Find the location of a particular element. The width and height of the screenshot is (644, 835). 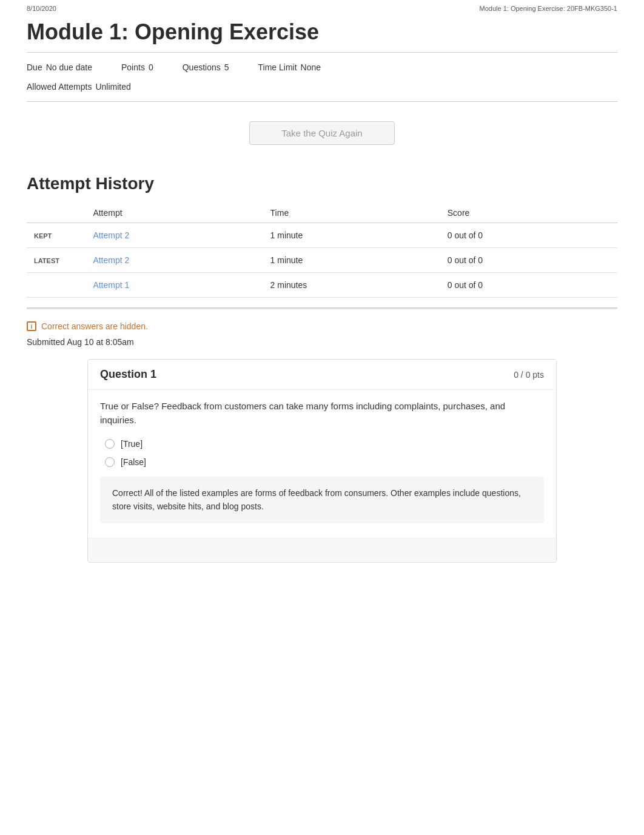

answer-option-false: [False] is located at coordinates (322, 462).